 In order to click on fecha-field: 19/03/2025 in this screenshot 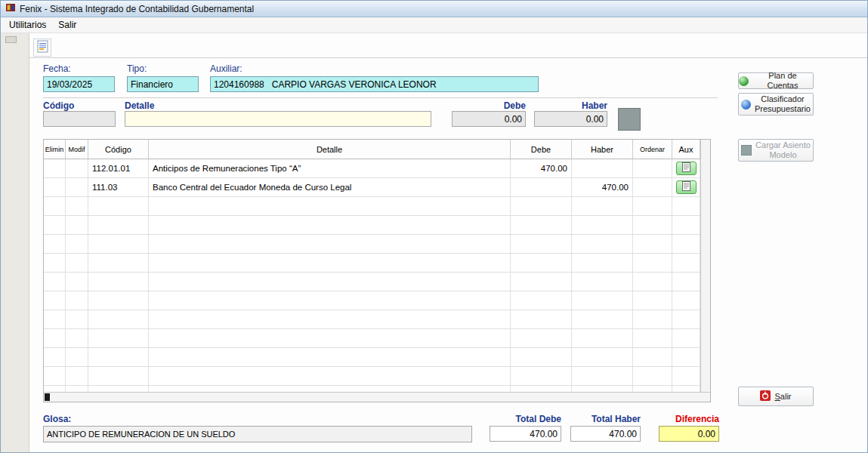, I will do `click(79, 85)`.